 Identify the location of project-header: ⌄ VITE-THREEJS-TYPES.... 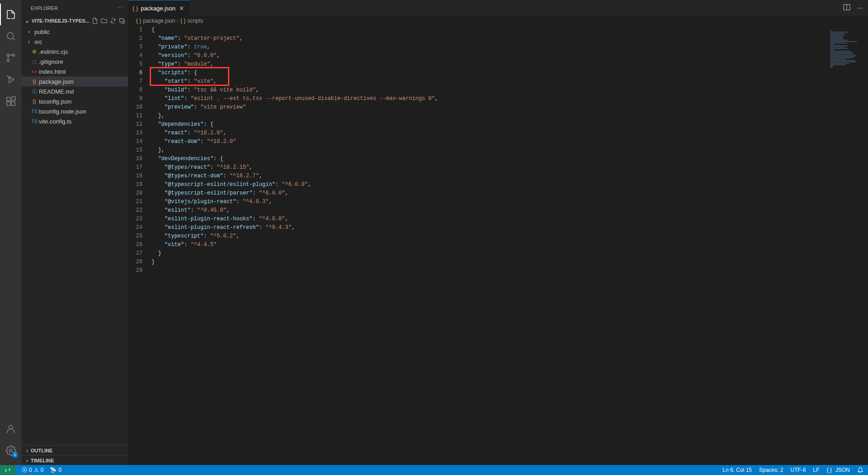
(75, 21).